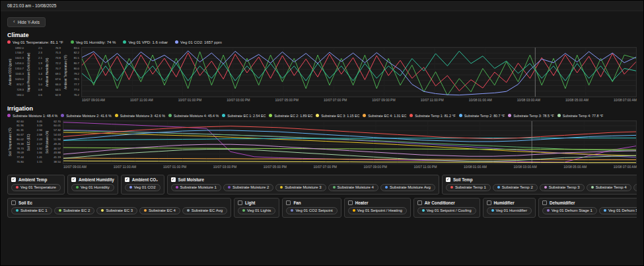  I want to click on chip-substrate-moisture-1: Substrate Moisture 1, so click(196, 188).